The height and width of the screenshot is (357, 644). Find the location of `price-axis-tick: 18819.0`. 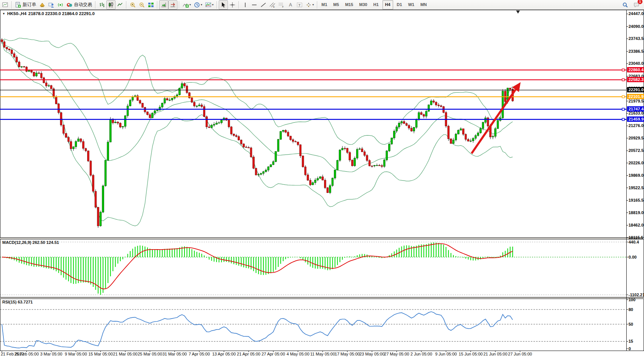

price-axis-tick: 18819.0 is located at coordinates (636, 213).